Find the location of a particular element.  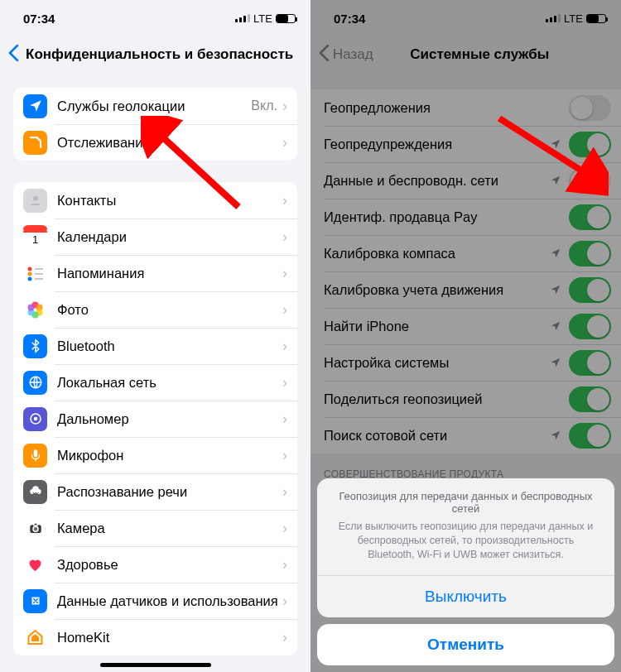

contacts-icon is located at coordinates (35, 200).